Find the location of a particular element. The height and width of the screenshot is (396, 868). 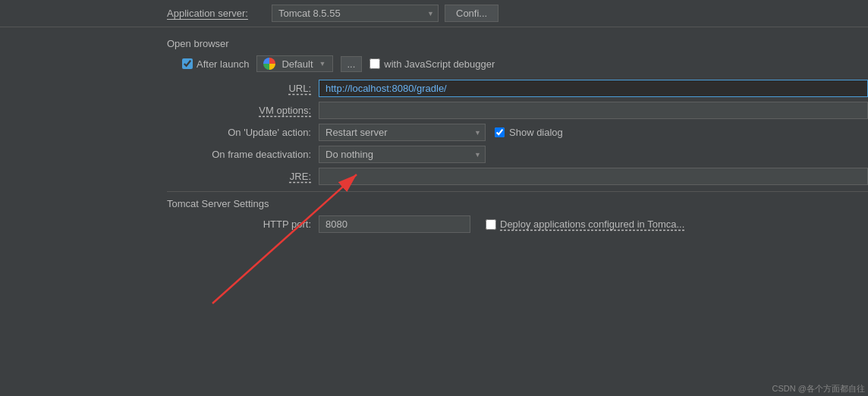

on-frame-deactivation-row: On frame deactivation: Do nothing is located at coordinates (517, 155).